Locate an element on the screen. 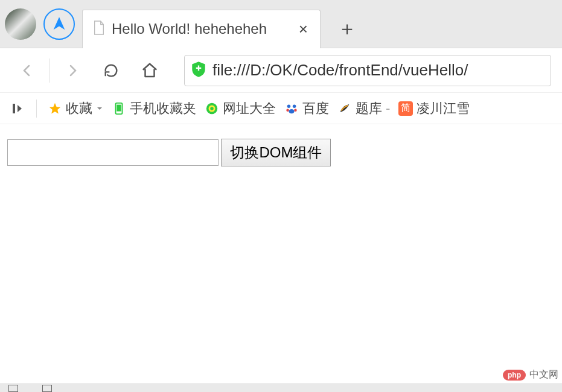  site-directory-label: 网址大全 is located at coordinates (249, 109).